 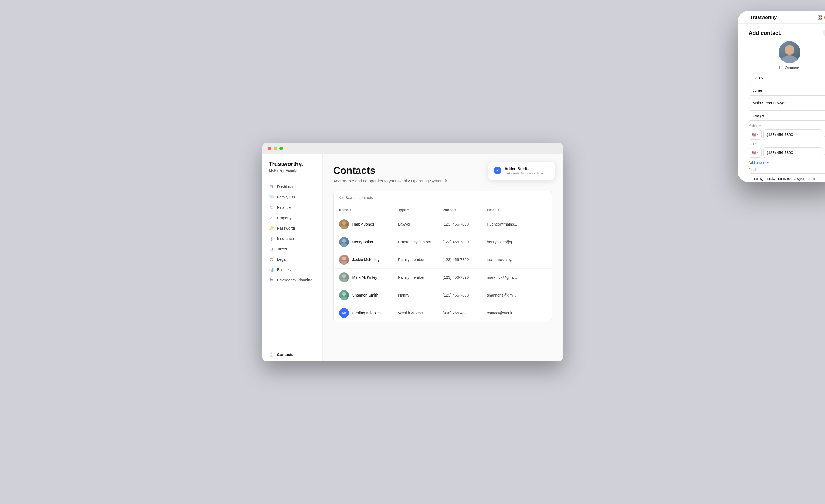 I want to click on company-label: Company, so click(x=792, y=67).